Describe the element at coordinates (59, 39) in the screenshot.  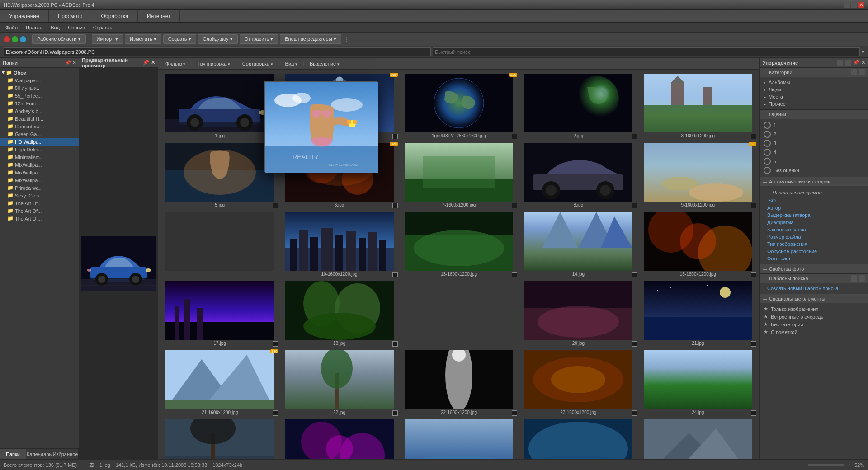
I see `workspaces-button: Рабочие области ▾` at that location.